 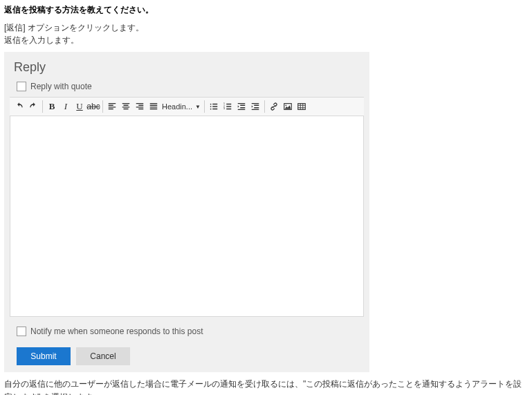 I want to click on svg-text: 3, so click(x=224, y=109).